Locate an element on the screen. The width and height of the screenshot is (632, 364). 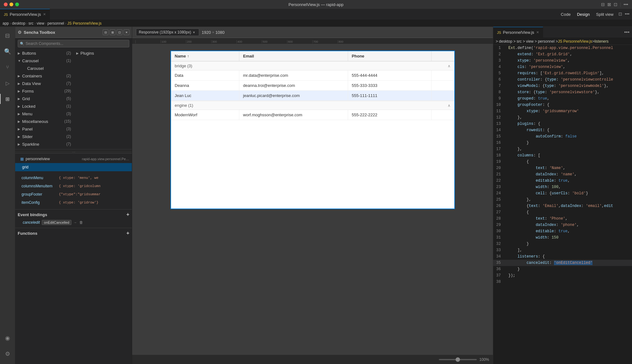
zoom-thumb is located at coordinates (458, 360).